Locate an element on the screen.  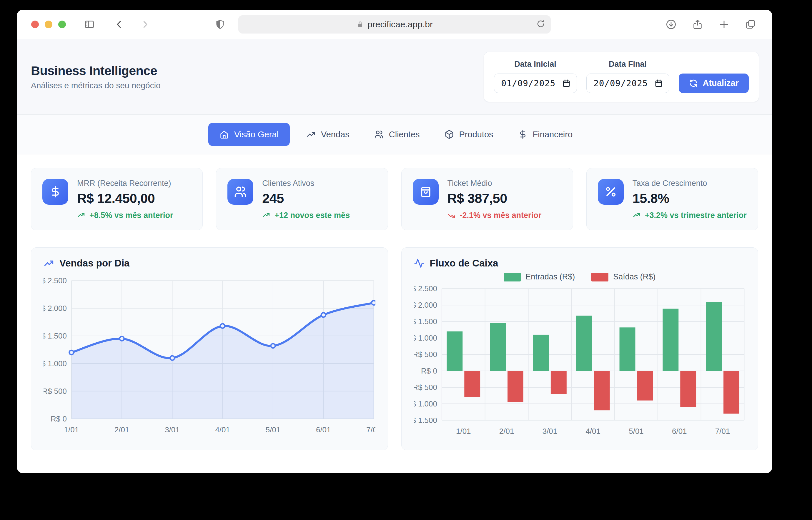
metric-label: Ticket Médio is located at coordinates (494, 184).